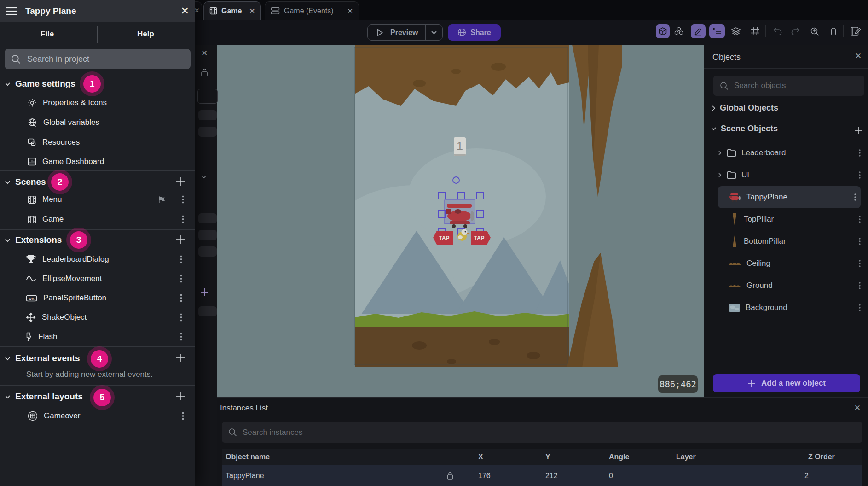 This screenshot has height=486, width=868. What do you see at coordinates (40, 84) in the screenshot?
I see `section-game-settings: Game settings` at bounding box center [40, 84].